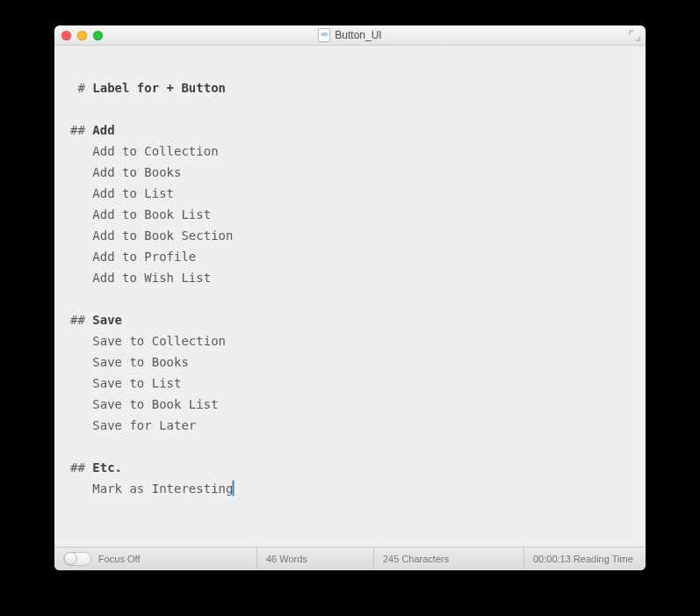 The height and width of the screenshot is (616, 700). What do you see at coordinates (350, 214) in the screenshot?
I see `text-line: Add to Book List` at bounding box center [350, 214].